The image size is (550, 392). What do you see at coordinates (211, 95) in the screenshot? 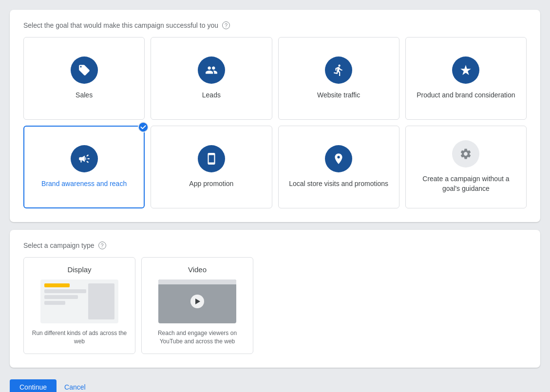
I see `leads-label: Leads` at bounding box center [211, 95].